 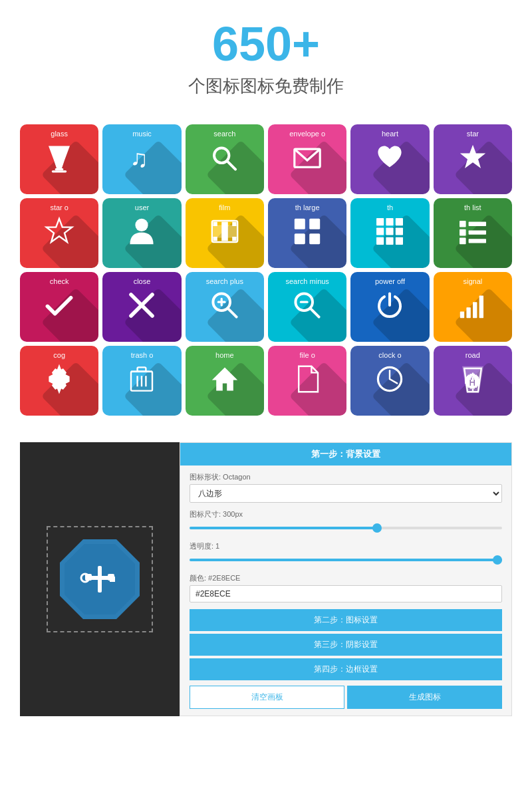 I want to click on transparency-track, so click(x=346, y=560).